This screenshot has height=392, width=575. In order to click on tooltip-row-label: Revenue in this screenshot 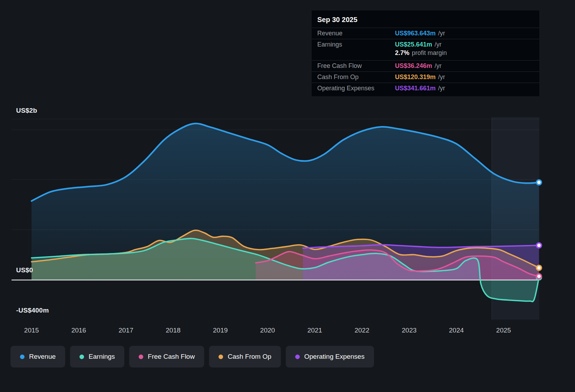, I will do `click(356, 34)`.